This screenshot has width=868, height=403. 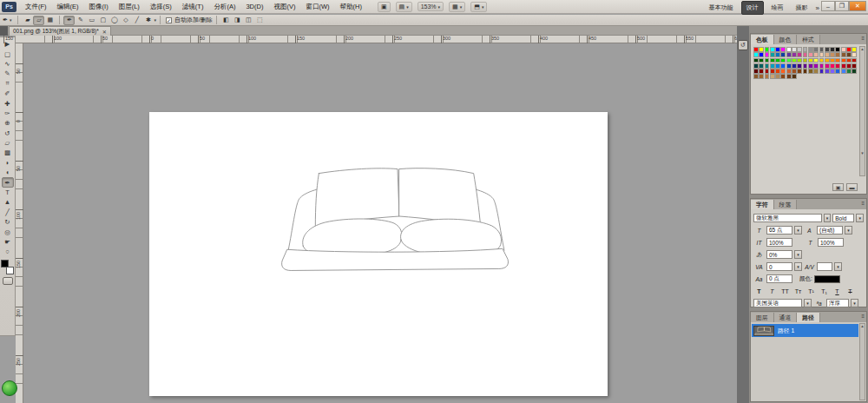 What do you see at coordinates (8, 64) in the screenshot?
I see `lasso-tool: ∿` at bounding box center [8, 64].